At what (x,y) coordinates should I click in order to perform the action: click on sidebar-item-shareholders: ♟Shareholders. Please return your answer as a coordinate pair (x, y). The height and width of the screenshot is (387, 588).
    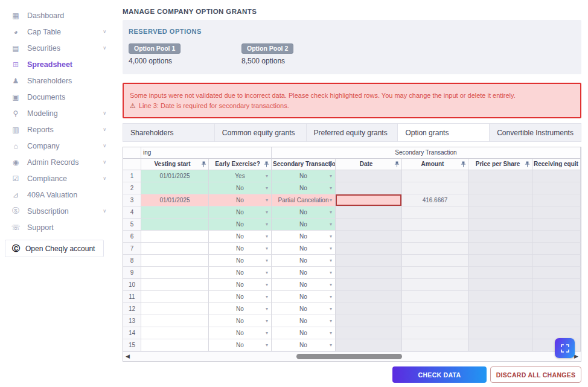
    Looking at the image, I should click on (57, 81).